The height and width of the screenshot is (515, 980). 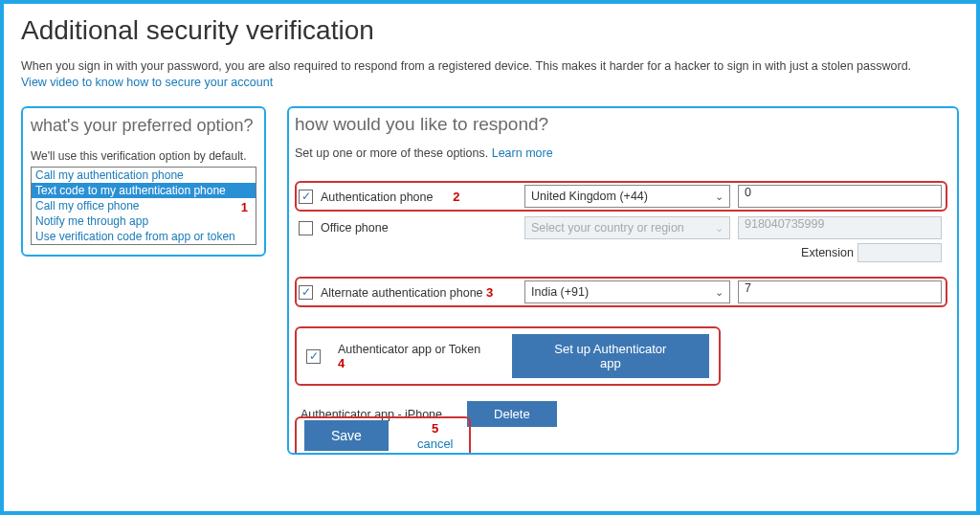 I want to click on alt-phone-row: Alternate authentication phone 3 India (…, so click(x=621, y=292).